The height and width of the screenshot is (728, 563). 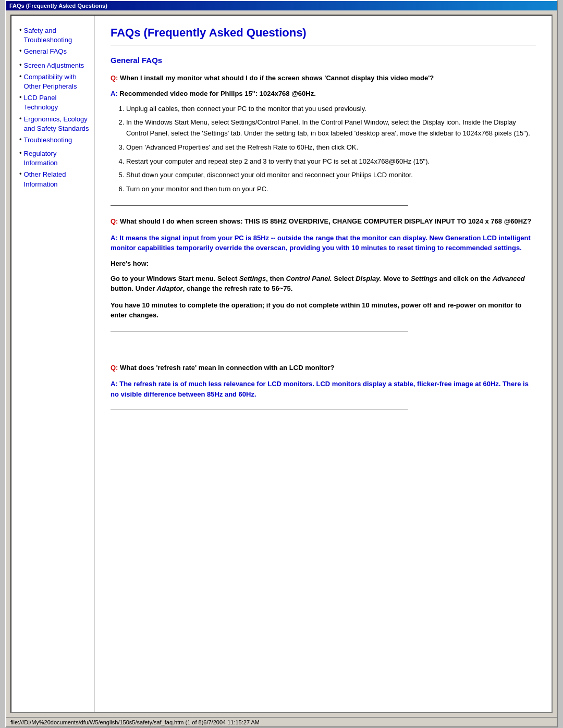 What do you see at coordinates (54, 82) in the screenshot?
I see `sidebar-item-compatibility: • Compatibility with Other Peripherals` at bounding box center [54, 82].